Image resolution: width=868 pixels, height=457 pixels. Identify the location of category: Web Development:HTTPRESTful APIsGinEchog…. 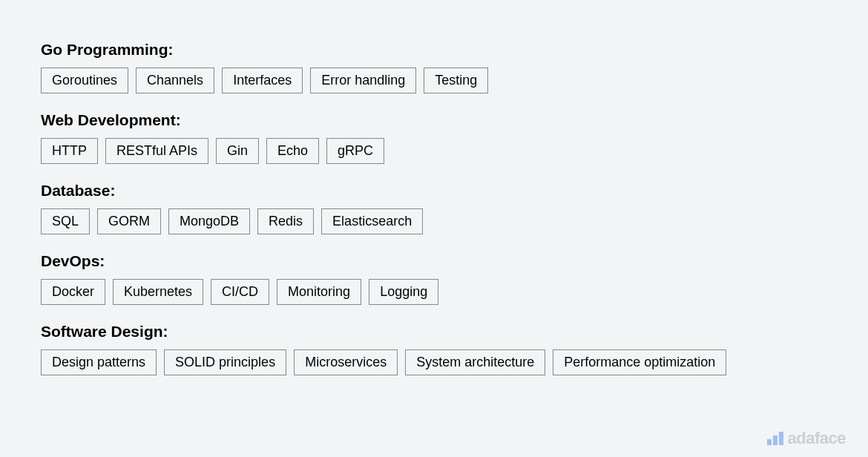
(434, 138).